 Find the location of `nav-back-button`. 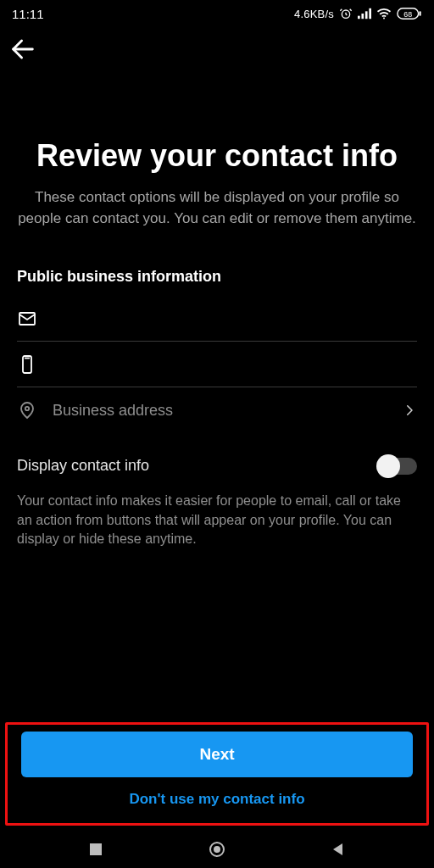

nav-back-button is located at coordinates (338, 849).